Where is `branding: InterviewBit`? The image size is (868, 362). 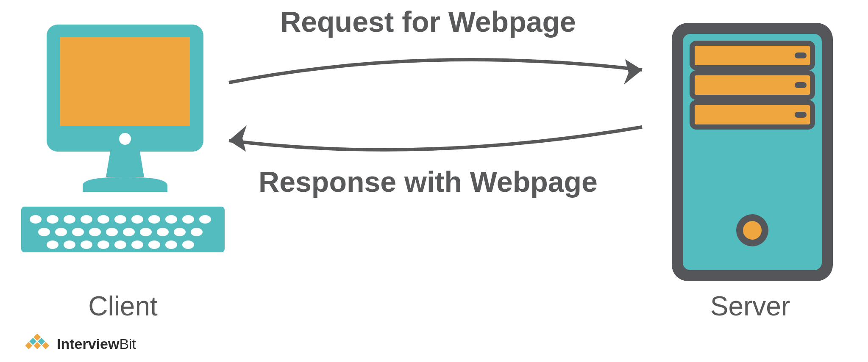
branding: InterviewBit is located at coordinates (81, 344).